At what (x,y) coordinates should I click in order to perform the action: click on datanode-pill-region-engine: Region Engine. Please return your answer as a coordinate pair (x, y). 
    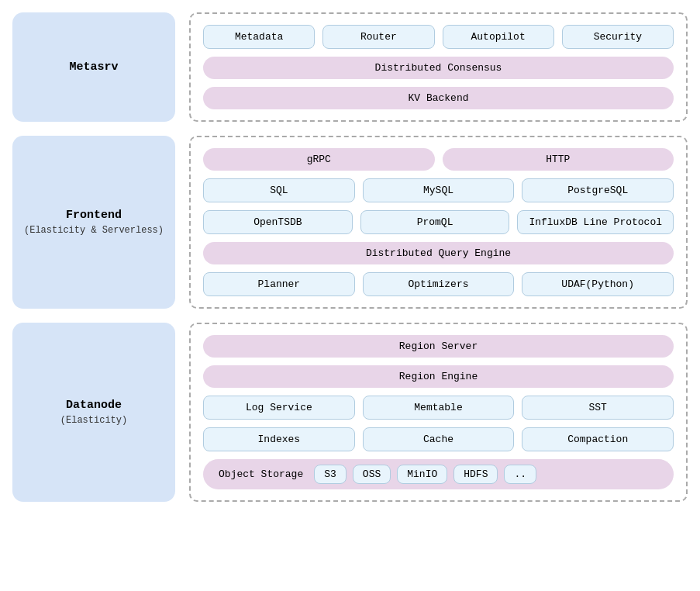
    Looking at the image, I should click on (439, 377).